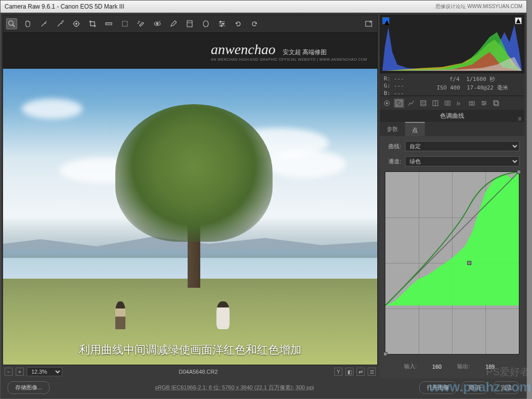 This screenshot has width=532, height=399. What do you see at coordinates (438, 387) in the screenshot?
I see `open-button: 打开图像` at bounding box center [438, 387].